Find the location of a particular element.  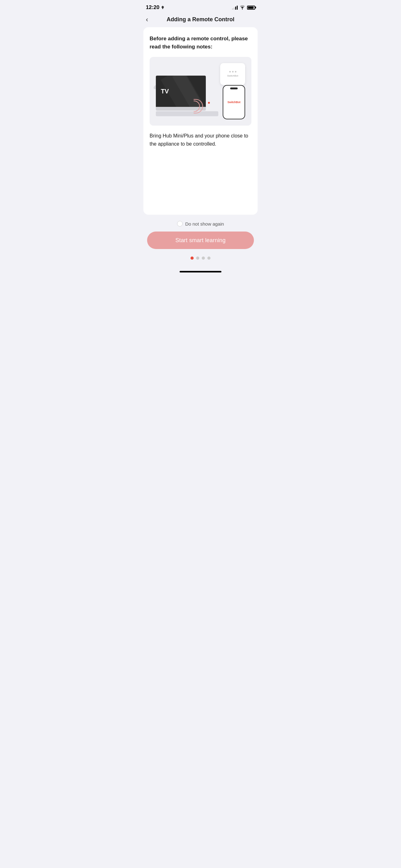

signal-bars is located at coordinates (235, 7).